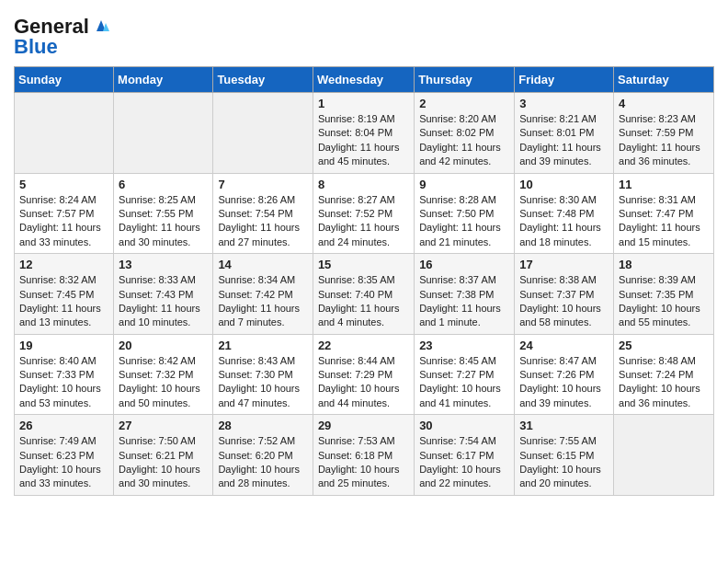  I want to click on day-info: Sunrise: 8:47 AM Sunset: 7:26 PM Dayligh…, so click(564, 383).